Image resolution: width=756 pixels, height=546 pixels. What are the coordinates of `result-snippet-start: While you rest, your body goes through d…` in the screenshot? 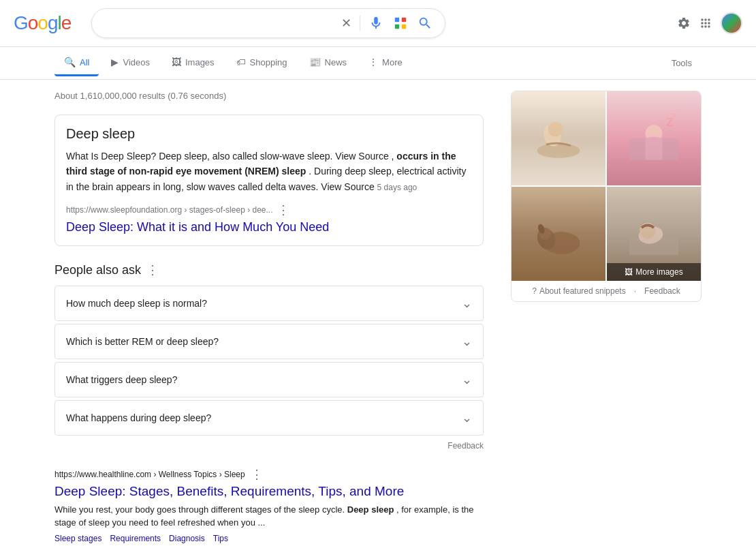 It's located at (200, 510).